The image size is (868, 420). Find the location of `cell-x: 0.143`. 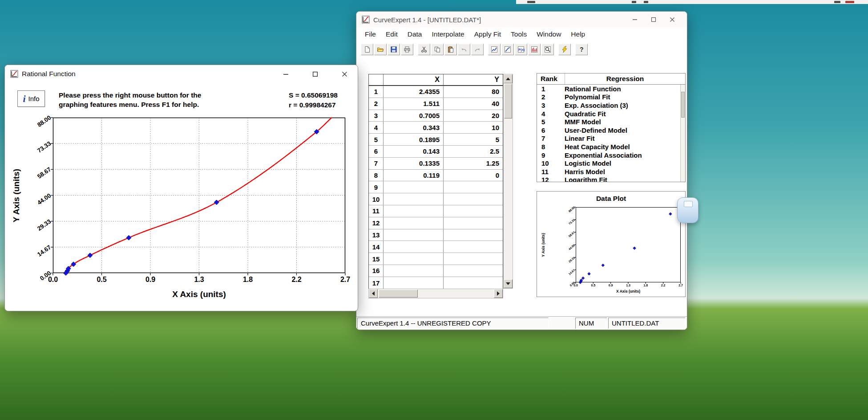

cell-x: 0.143 is located at coordinates (414, 151).